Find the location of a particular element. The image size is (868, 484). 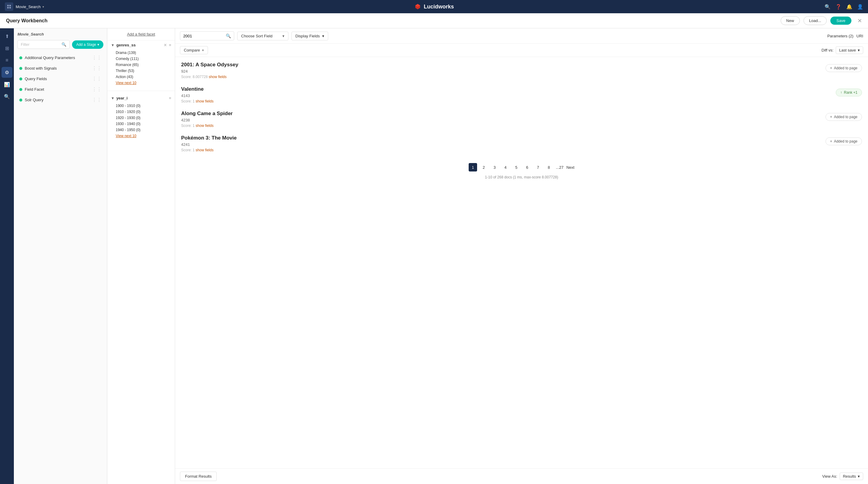

close-button: ✕ is located at coordinates (860, 21).